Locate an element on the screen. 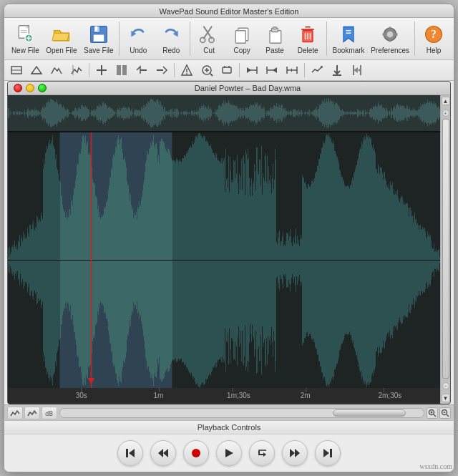 The width and height of the screenshot is (458, 476). bottom-bar: dB is located at coordinates (229, 412).